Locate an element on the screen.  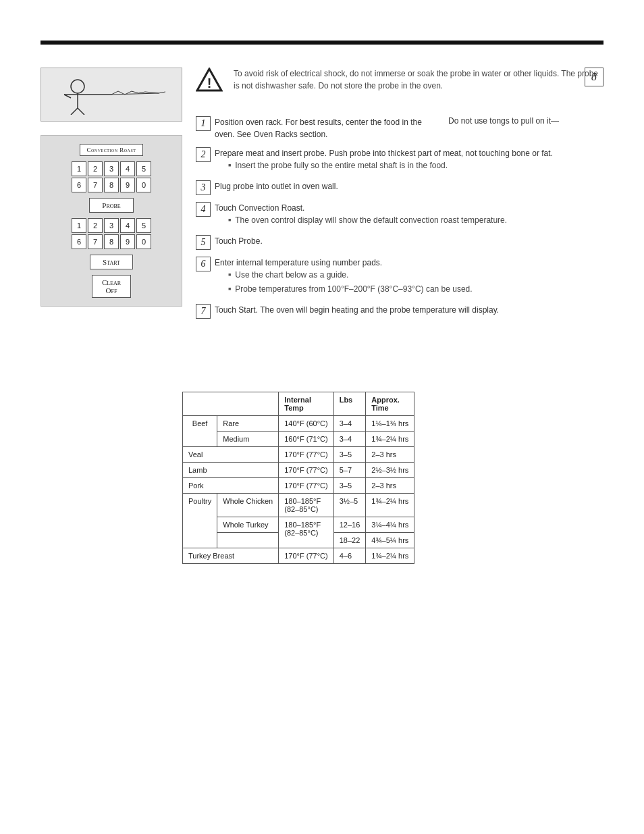
control-panel: Convection Roast 1 2 3 4 5 6 7 8 9 0 Pro… is located at coordinates (111, 221).